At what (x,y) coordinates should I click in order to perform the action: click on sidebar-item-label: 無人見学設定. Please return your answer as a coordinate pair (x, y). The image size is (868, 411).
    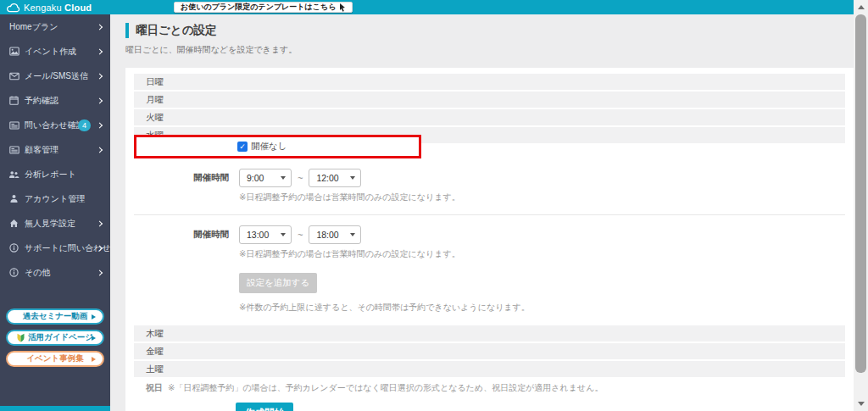
    Looking at the image, I should click on (50, 224).